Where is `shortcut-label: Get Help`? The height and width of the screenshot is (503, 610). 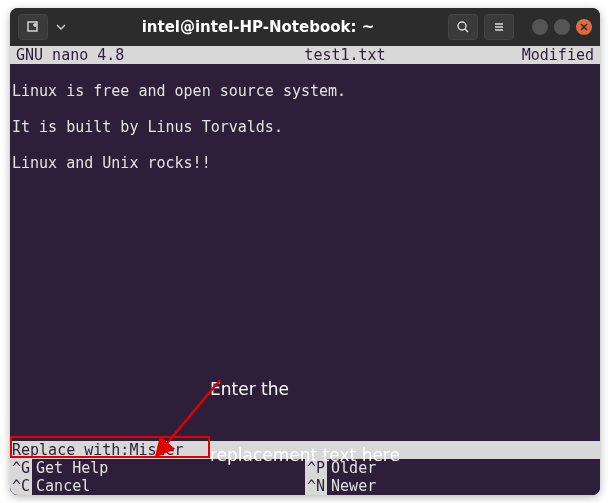
shortcut-label: Get Help is located at coordinates (72, 468).